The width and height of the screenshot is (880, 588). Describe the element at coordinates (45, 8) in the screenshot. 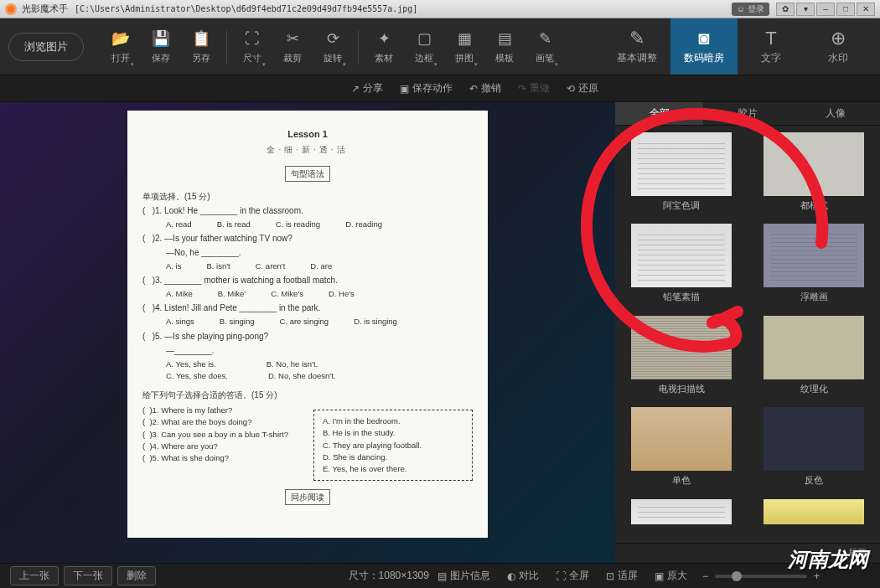

I see `app-title: 光影魔术手` at that location.